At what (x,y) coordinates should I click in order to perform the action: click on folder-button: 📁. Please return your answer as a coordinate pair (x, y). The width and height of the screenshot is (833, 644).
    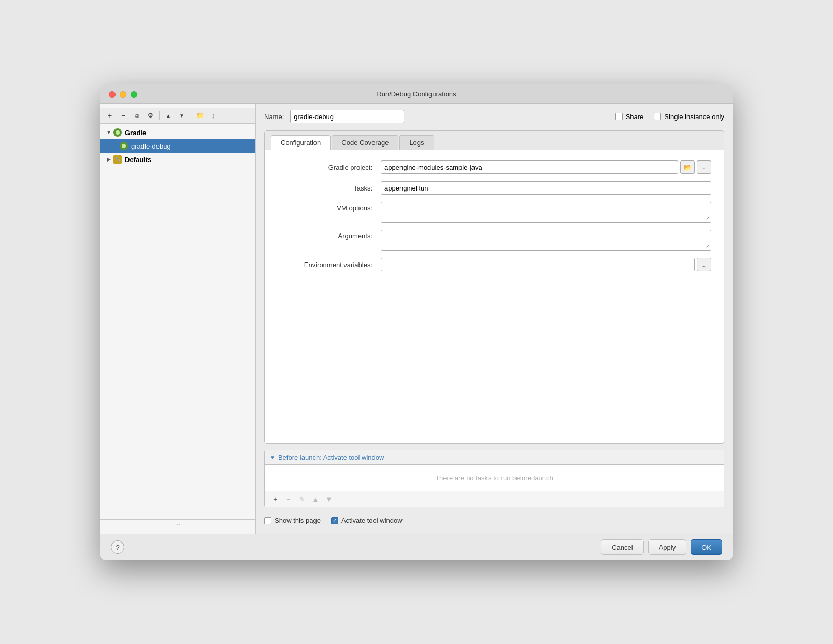
    Looking at the image, I should click on (200, 115).